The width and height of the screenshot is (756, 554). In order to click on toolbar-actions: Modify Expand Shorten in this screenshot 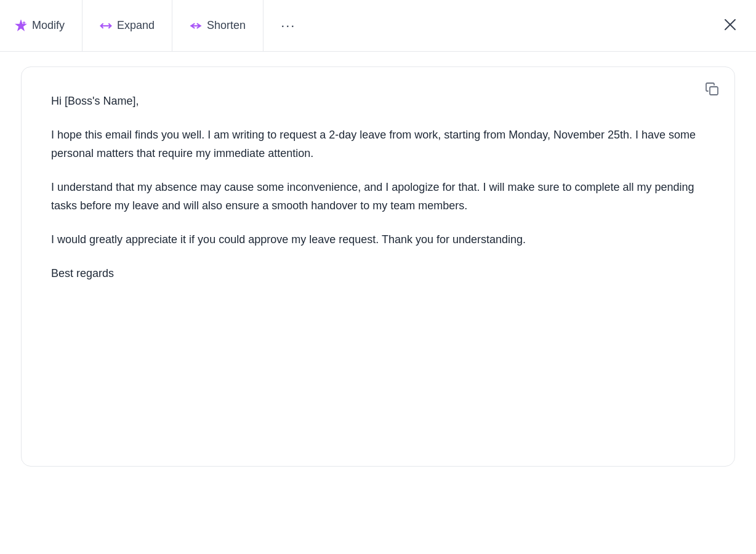, I will do `click(378, 26)`.